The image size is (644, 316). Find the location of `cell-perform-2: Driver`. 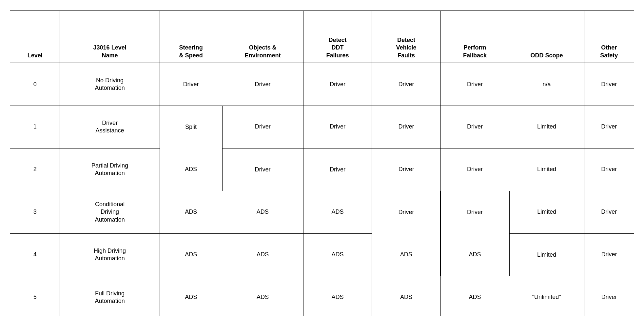

cell-perform-2: Driver is located at coordinates (475, 169).